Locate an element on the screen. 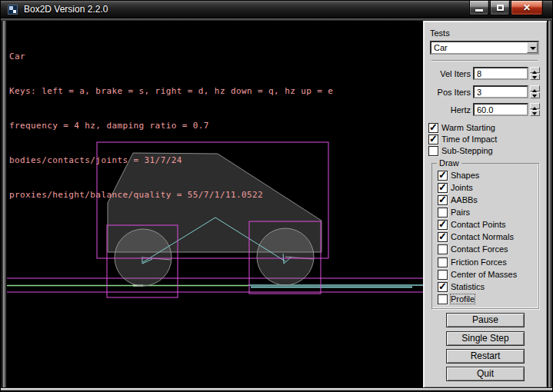 The height and width of the screenshot is (392, 553). checkbox-label: Joints is located at coordinates (461, 188).